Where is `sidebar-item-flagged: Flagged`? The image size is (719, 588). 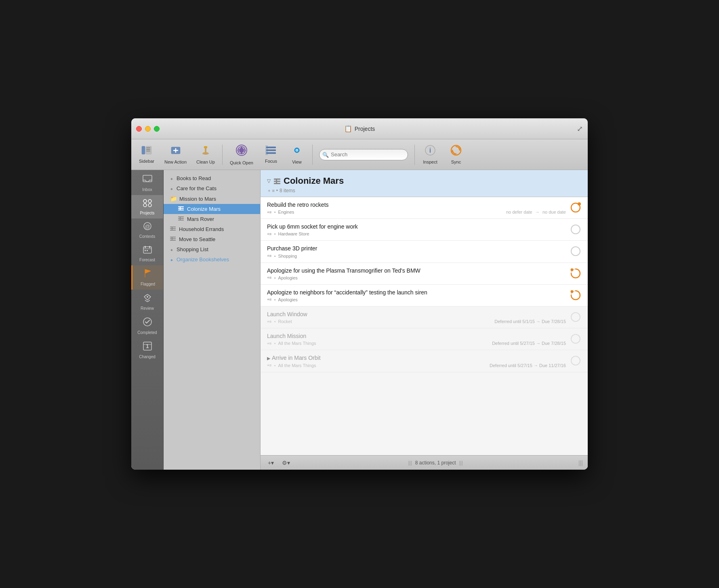
sidebar-item-flagged: Flagged is located at coordinates (147, 277).